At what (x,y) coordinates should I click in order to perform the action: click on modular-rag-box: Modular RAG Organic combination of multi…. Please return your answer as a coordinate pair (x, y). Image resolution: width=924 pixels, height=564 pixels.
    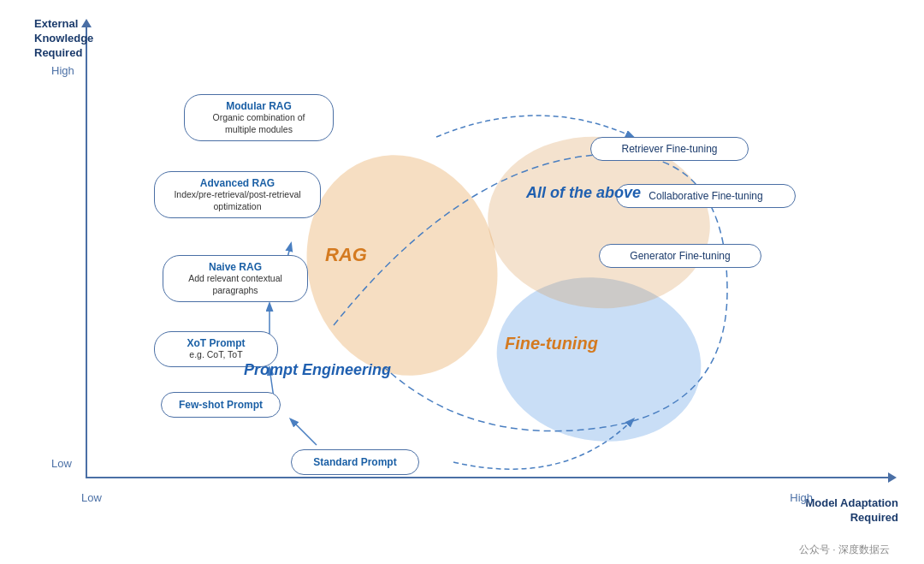
    Looking at the image, I should click on (258, 118).